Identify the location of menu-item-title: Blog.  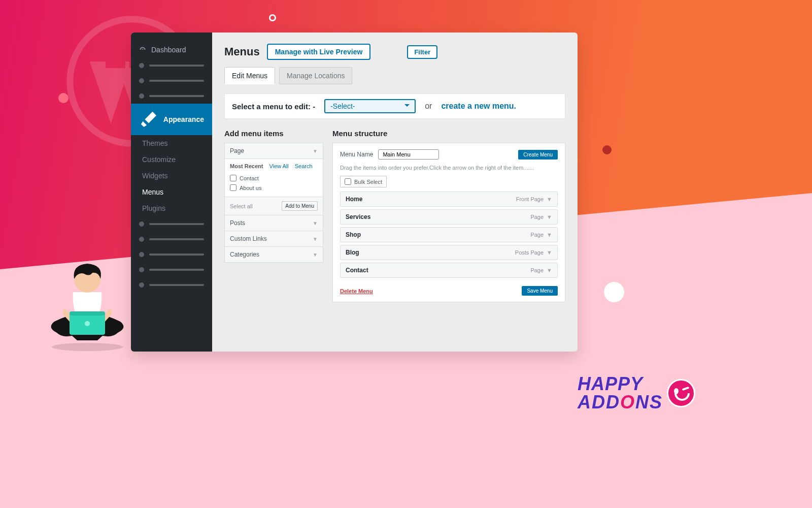
(352, 252).